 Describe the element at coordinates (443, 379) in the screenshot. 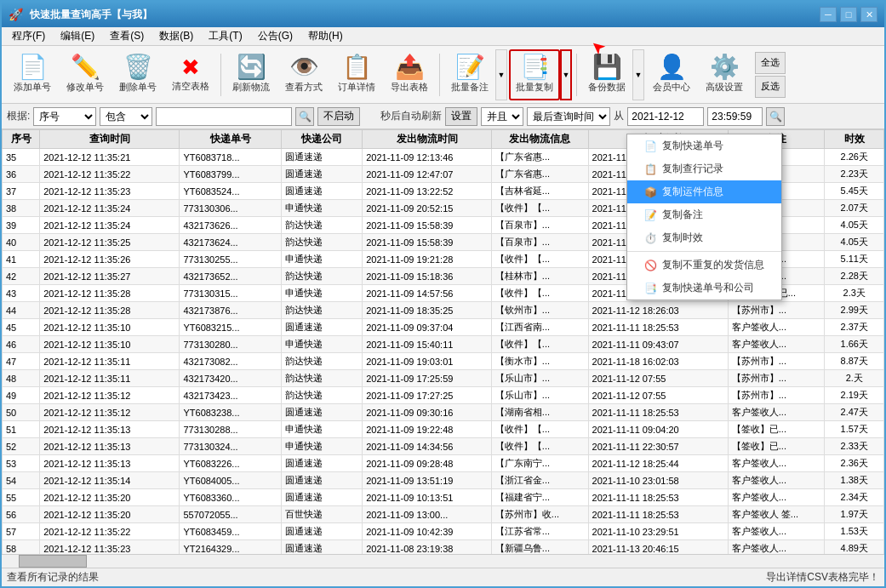

I see `table-row: 482021-12-12 11:35:11432173420...韵达快递202…` at that location.